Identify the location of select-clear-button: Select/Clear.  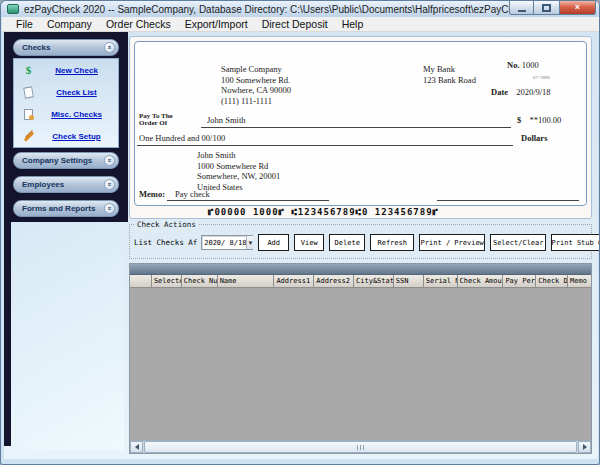
(518, 242).